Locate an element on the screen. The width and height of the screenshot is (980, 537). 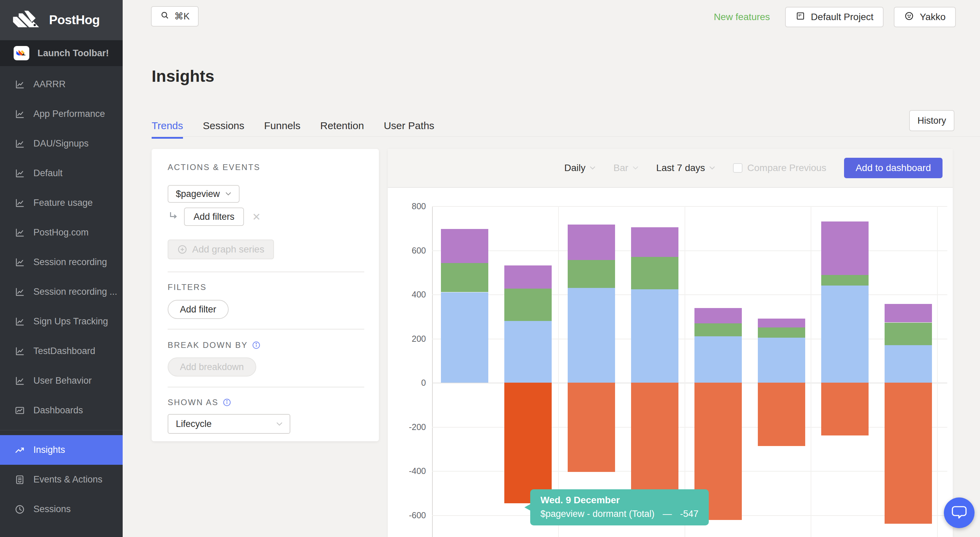
dashboard-icon is located at coordinates (20, 411).